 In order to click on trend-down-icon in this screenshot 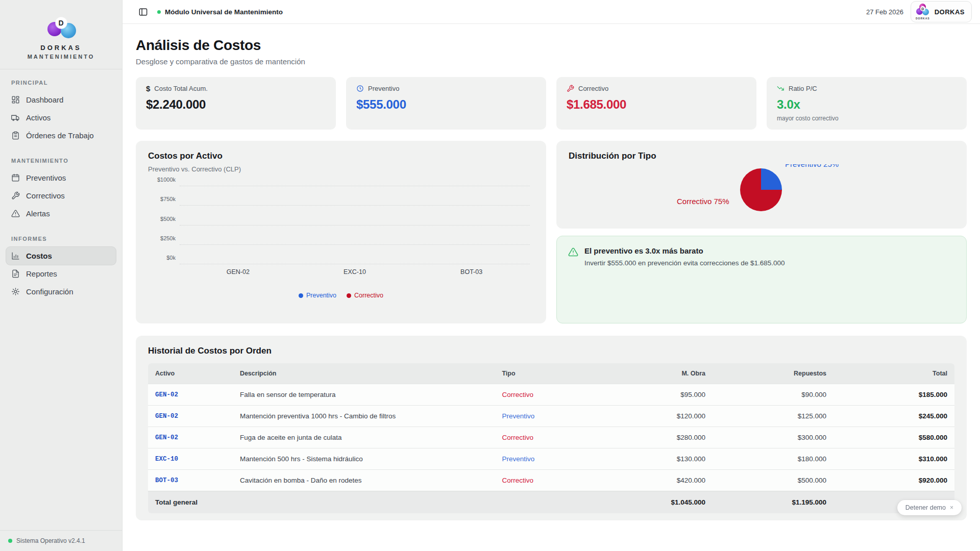, I will do `click(781, 89)`.